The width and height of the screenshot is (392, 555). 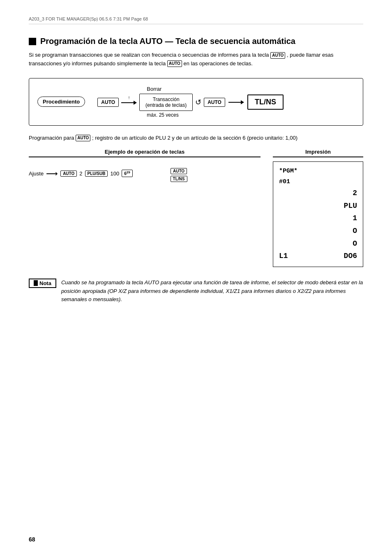 What do you see at coordinates (32, 539) in the screenshot?
I see `page-number: 68` at bounding box center [32, 539].